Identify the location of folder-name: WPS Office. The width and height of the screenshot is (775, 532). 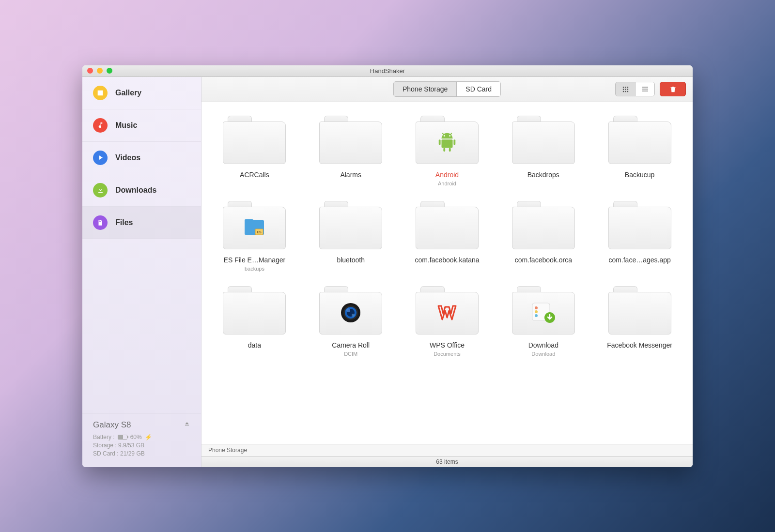
(447, 345).